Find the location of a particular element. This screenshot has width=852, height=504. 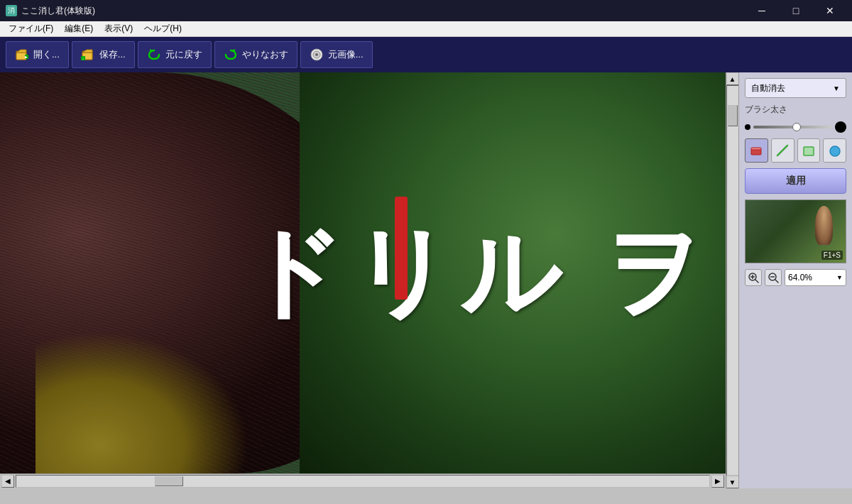

brush-slider-container is located at coordinates (795, 127).